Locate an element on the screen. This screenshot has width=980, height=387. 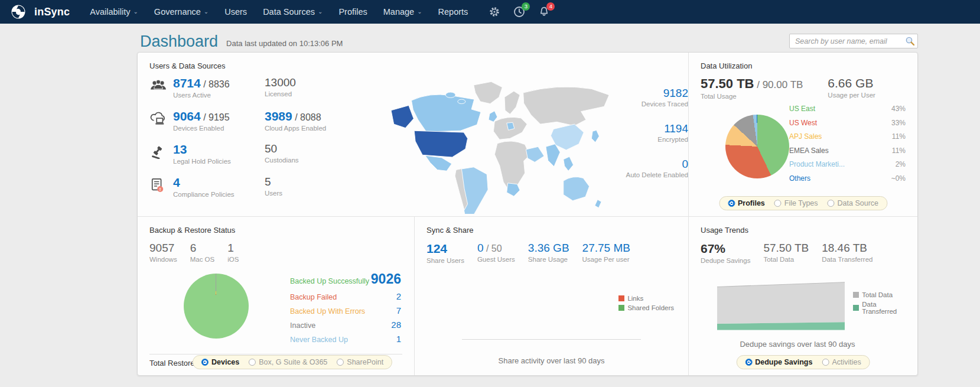
stat-windows: 9057Windows is located at coordinates (163, 252).